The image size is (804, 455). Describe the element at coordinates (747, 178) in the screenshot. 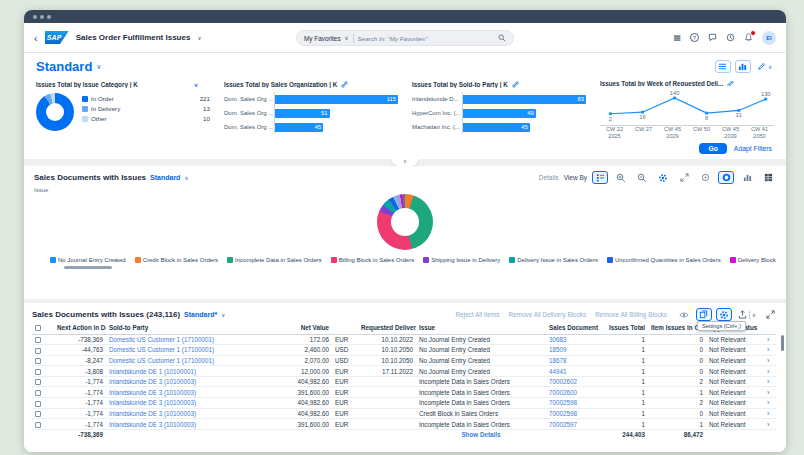

I see `chart-type-bar-button` at that location.